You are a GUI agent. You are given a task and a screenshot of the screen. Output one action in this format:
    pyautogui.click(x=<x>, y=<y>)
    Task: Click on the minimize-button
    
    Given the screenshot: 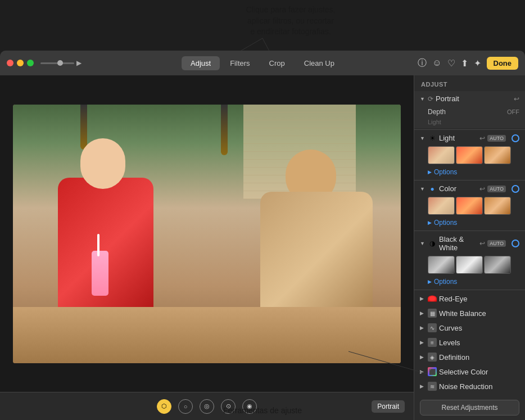 What is the action you would take?
    pyautogui.click(x=20, y=63)
    